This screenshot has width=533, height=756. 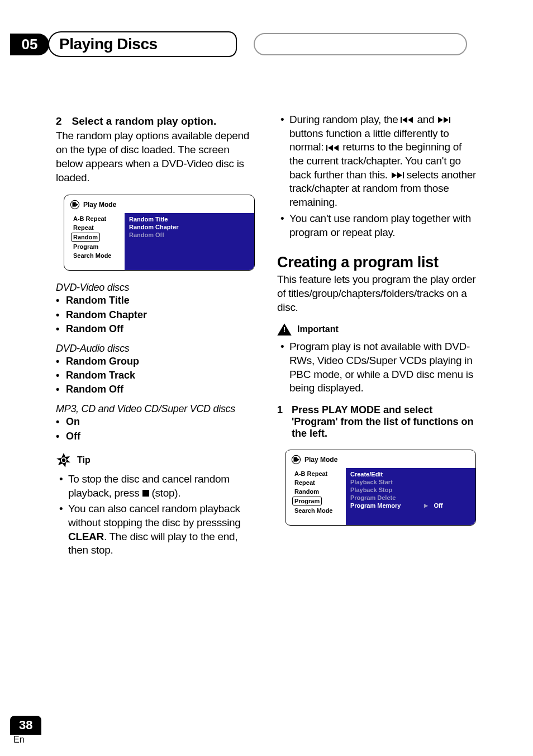 I want to click on menu-right-list: Random TitleRandom ChapterRandom Off, so click(x=189, y=242).